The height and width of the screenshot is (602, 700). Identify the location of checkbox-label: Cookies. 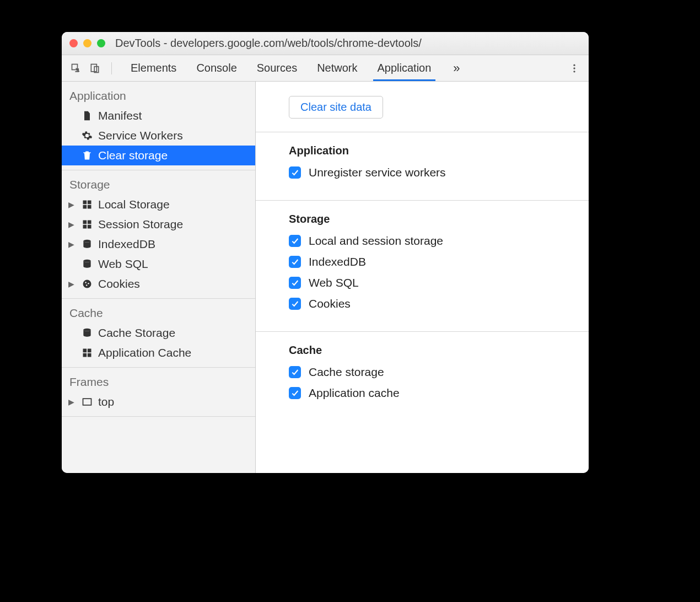
(330, 304).